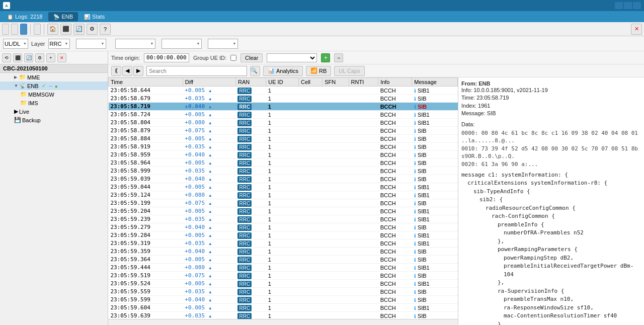 Image resolution: width=644 pixels, height=325 pixels. I want to click on table-row: 23:05:59.444 +0.080 ▲ RRC 1 BCCH ℹ SIB1, so click(283, 268).